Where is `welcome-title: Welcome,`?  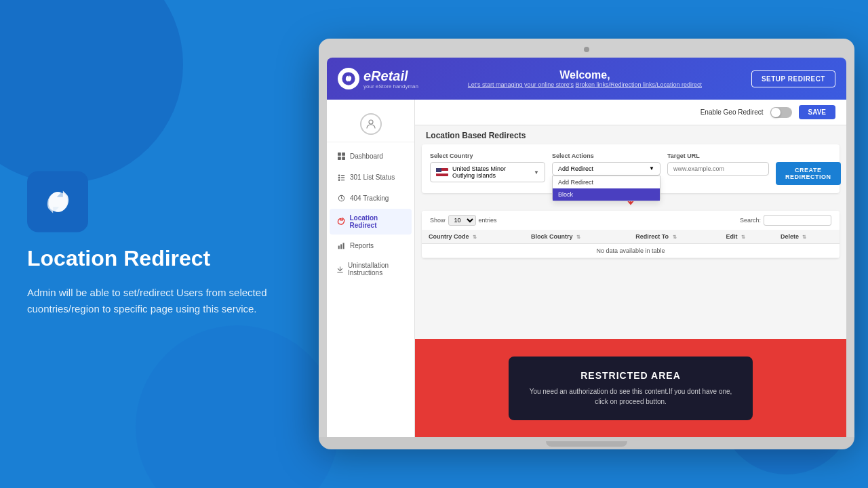
welcome-title: Welcome, is located at coordinates (585, 75).